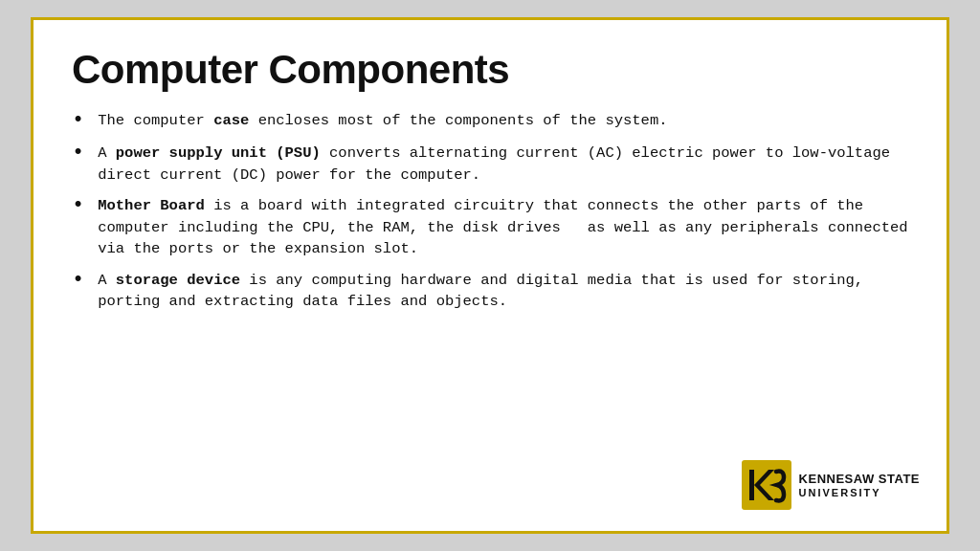 The width and height of the screenshot is (980, 551). I want to click on list-item: • The computer case encloses most of the…, so click(490, 121).